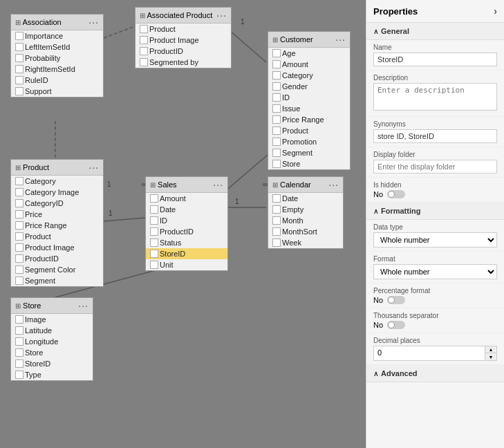 The image size is (504, 448). What do you see at coordinates (436, 321) in the screenshot?
I see `field-thousands-separator: Thousands separator No` at bounding box center [436, 321].